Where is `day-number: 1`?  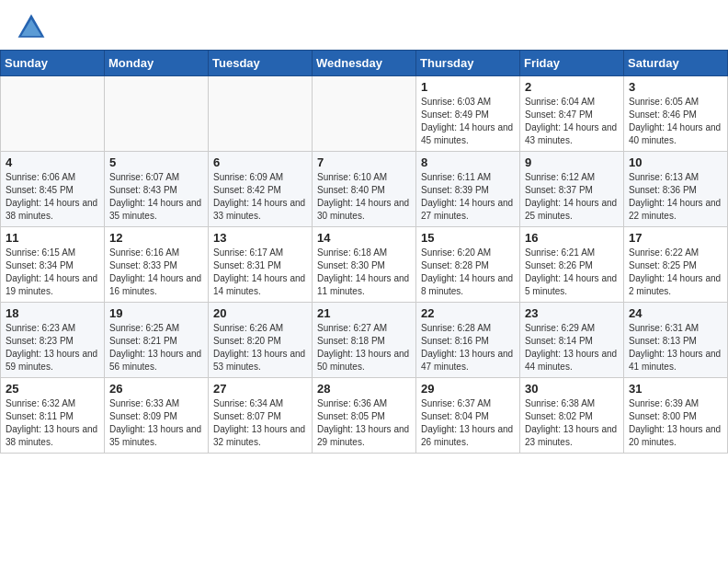 day-number: 1 is located at coordinates (468, 86).